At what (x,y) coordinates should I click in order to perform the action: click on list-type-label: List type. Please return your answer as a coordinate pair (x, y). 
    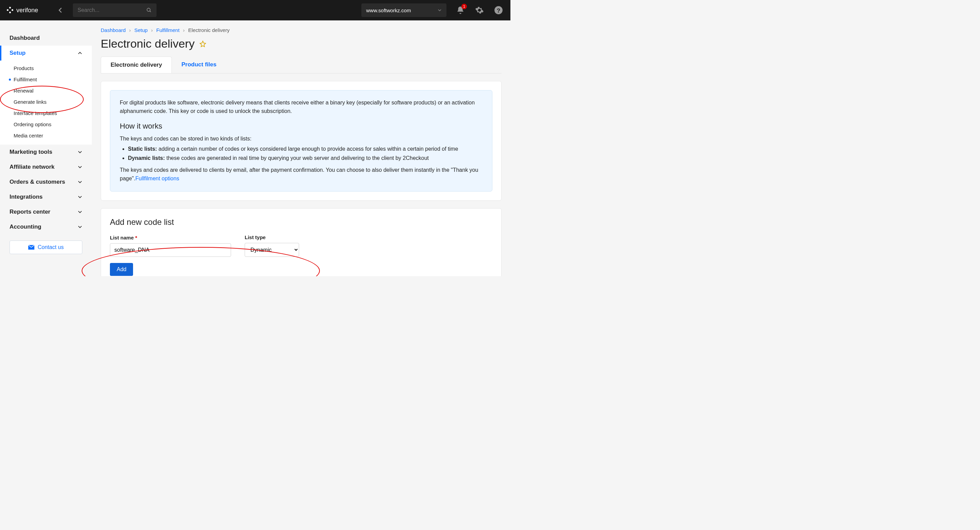
    Looking at the image, I should click on (272, 237).